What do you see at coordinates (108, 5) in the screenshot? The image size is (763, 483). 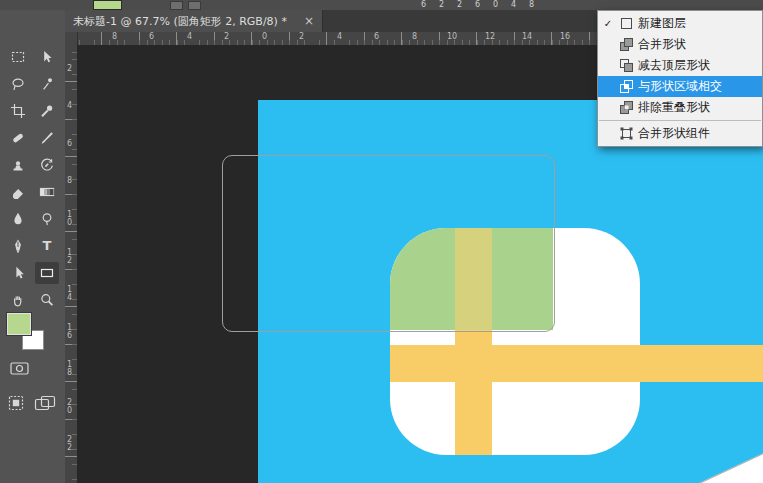 I see `fill-color-swatch` at bounding box center [108, 5].